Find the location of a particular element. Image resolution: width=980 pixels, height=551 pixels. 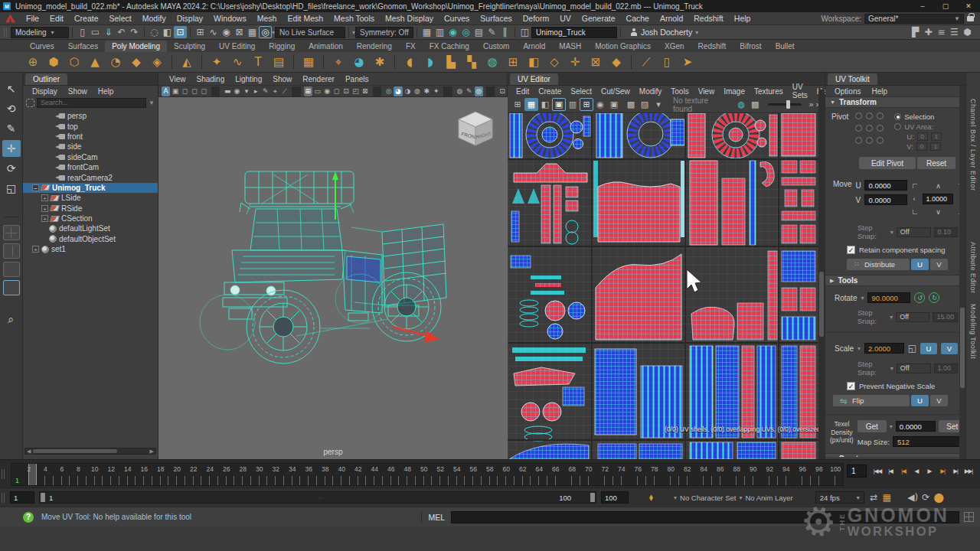

shelf-icon: ✛ is located at coordinates (575, 62).